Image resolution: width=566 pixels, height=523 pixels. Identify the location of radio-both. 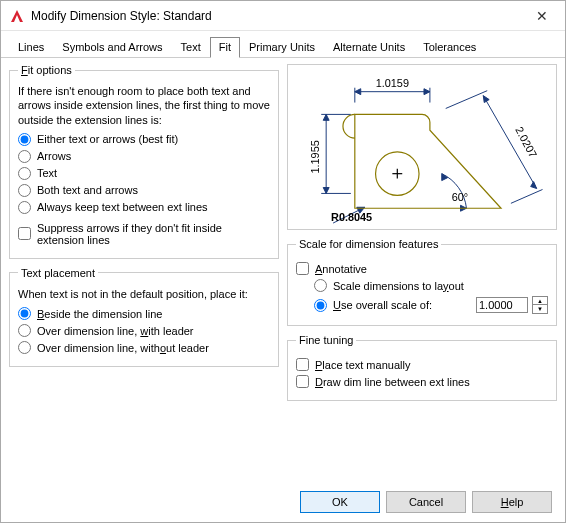
(24, 190).